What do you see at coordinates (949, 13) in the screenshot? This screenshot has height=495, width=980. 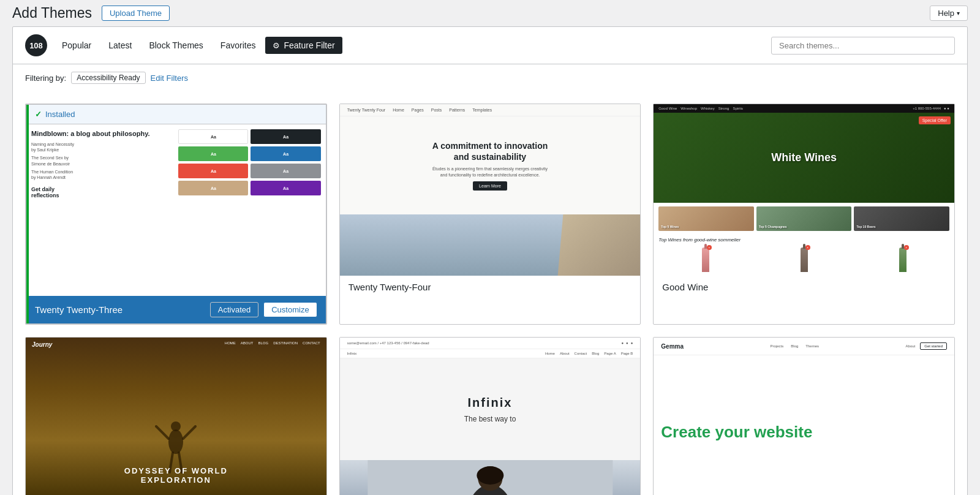 I see `help-button: Help` at bounding box center [949, 13].